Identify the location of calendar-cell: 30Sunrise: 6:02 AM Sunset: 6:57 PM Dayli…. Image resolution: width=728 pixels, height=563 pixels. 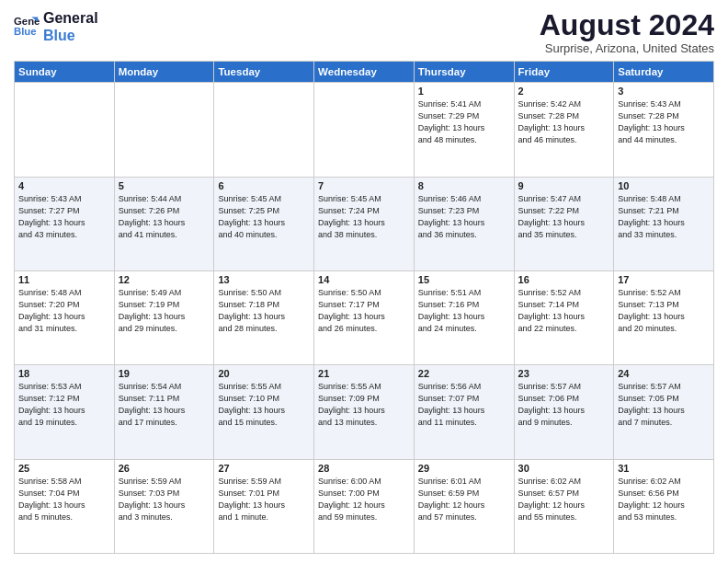
(564, 506).